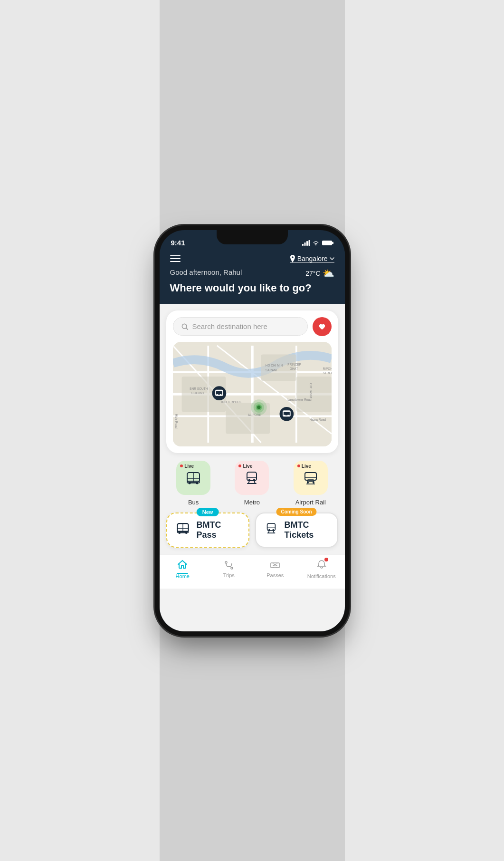 The image size is (504, 861). What do you see at coordinates (327, 368) in the screenshot?
I see `svg-text: RIPON` at bounding box center [327, 368].